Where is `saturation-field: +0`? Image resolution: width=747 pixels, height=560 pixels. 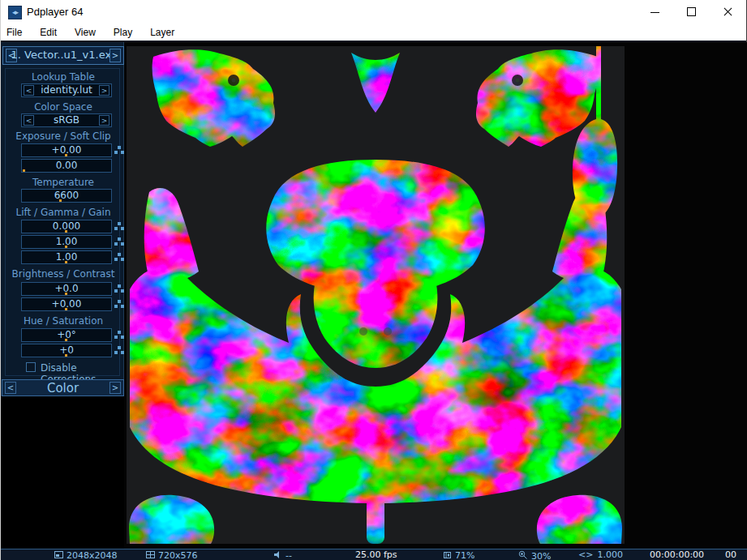 saturation-field: +0 is located at coordinates (67, 350).